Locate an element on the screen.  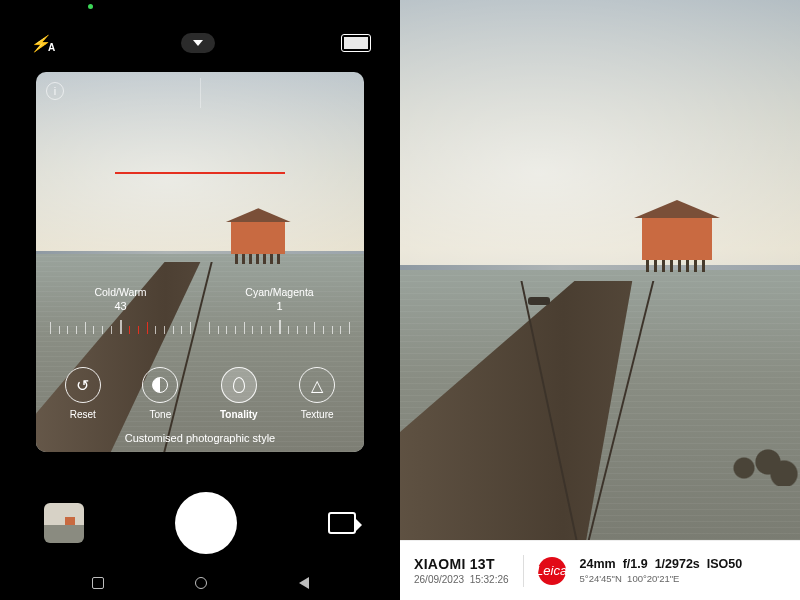
horizon-level-indicator is located at coordinates (200, 173).